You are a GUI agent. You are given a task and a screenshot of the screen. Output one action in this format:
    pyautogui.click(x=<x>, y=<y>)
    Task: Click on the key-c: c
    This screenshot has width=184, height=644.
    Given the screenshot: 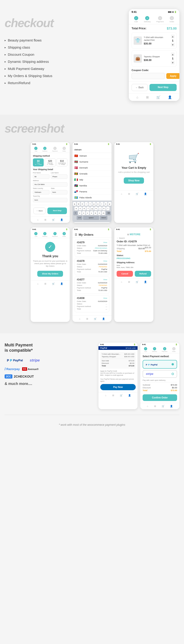 What is the action you would take?
    pyautogui.click(x=88, y=213)
    